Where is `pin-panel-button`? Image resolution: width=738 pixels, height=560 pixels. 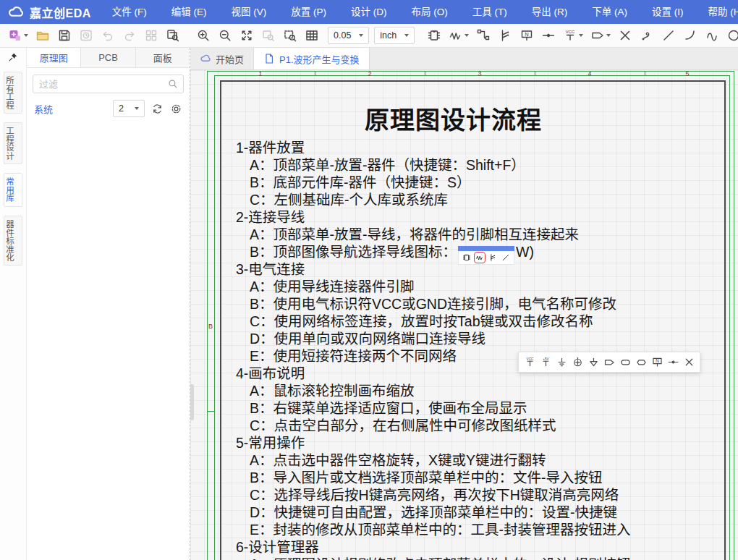
pin-panel-button is located at coordinates (13, 57).